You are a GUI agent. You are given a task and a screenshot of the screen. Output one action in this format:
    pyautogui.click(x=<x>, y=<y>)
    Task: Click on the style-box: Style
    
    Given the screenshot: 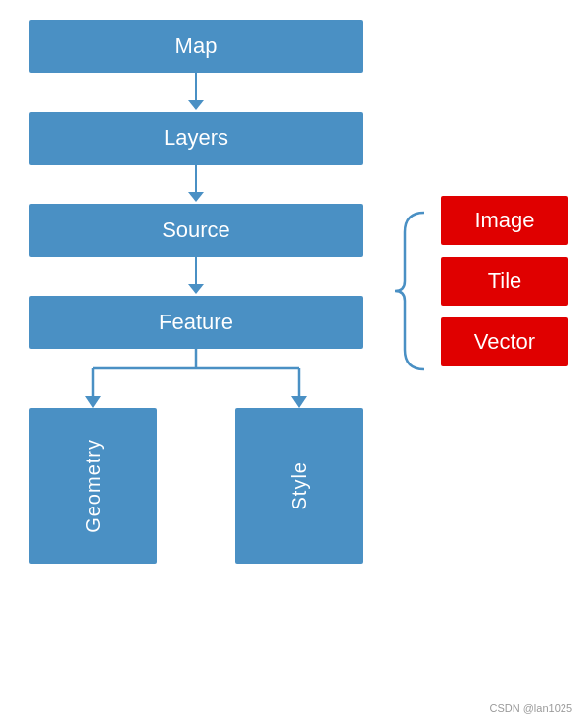 What is the action you would take?
    pyautogui.click(x=299, y=486)
    